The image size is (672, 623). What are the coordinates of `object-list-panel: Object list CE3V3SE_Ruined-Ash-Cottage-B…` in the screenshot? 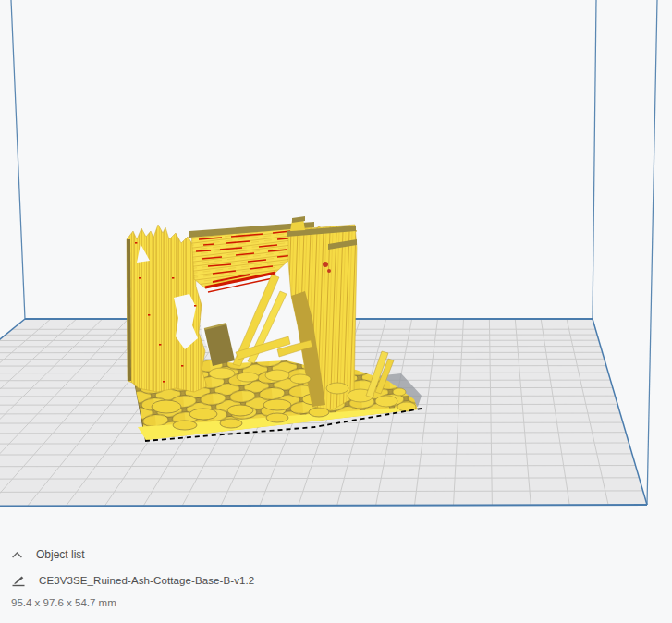 It's located at (159, 577).